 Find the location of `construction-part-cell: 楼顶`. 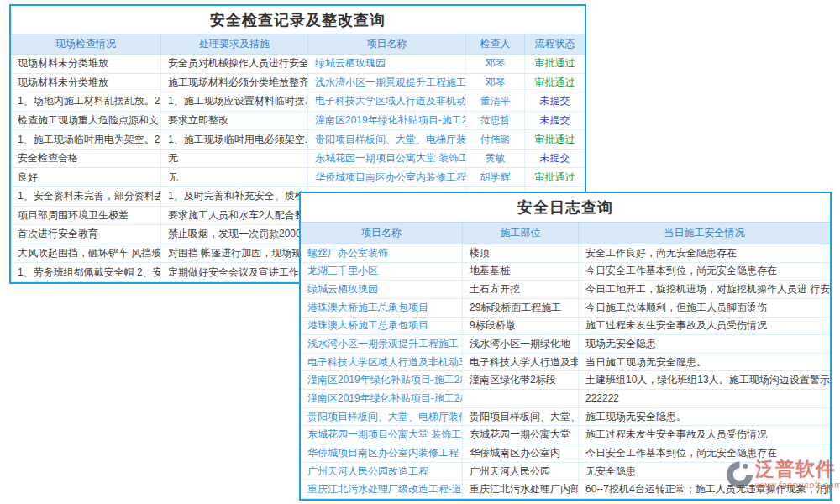

construction-part-cell: 楼顶 is located at coordinates (521, 254).